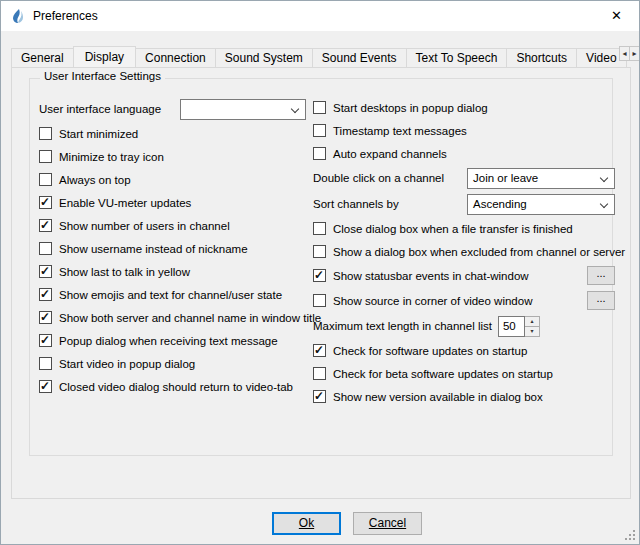  Describe the element at coordinates (243, 110) in the screenshot. I see `language-combobox` at that location.